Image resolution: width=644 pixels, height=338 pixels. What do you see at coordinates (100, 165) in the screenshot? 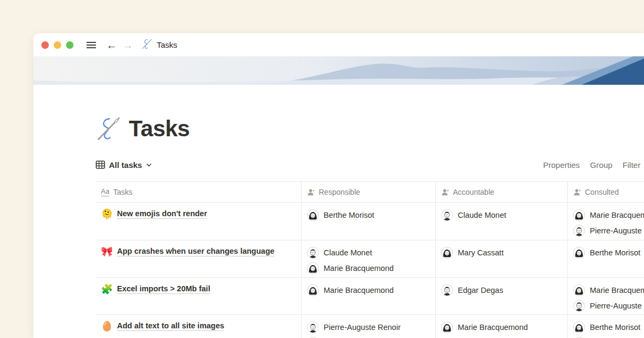
I see `table-view-icon` at bounding box center [100, 165].